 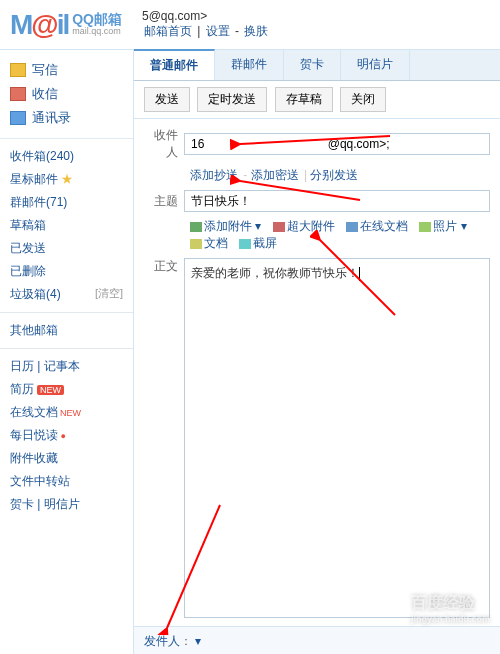 What do you see at coordinates (18, 70) in the screenshot?
I see `compose-icon` at bounding box center [18, 70].